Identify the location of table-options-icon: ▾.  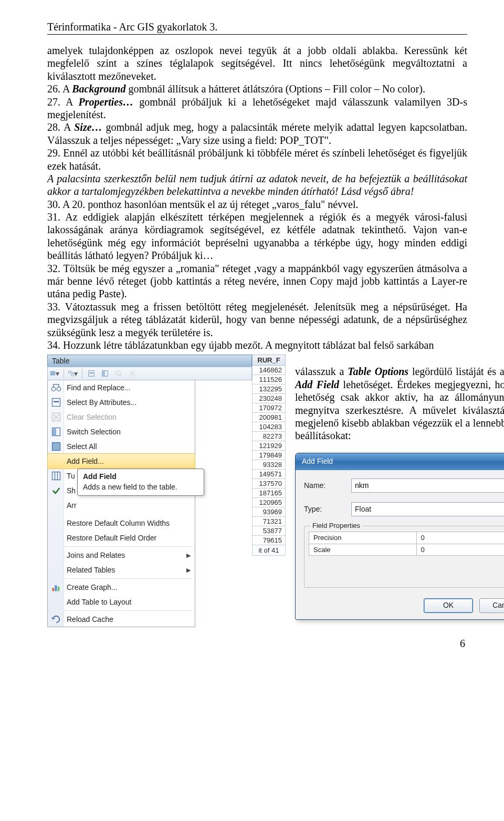
(55, 373).